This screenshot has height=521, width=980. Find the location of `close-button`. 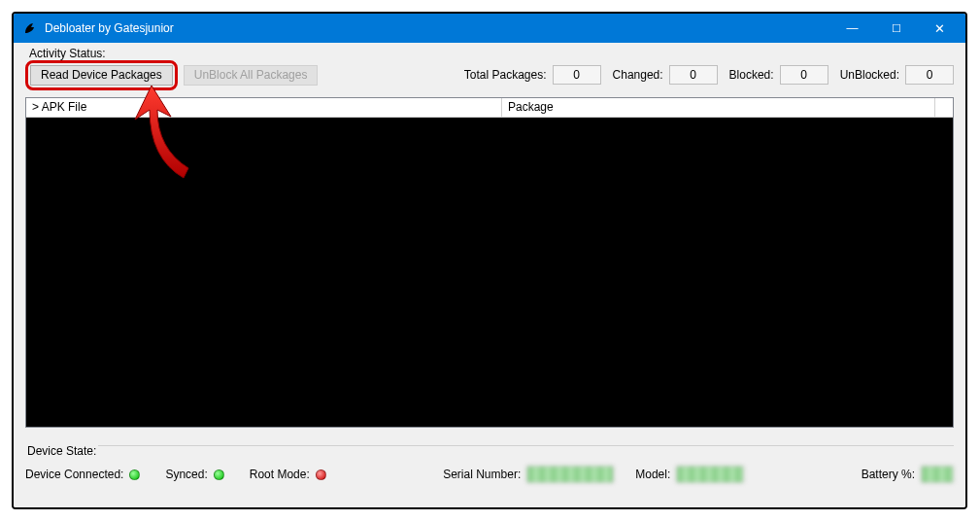

close-button is located at coordinates (940, 28).